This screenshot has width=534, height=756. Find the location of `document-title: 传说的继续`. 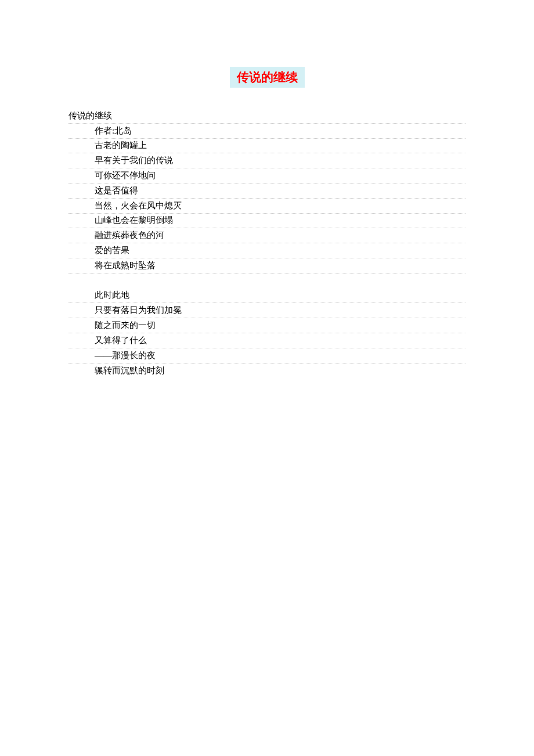

document-title: 传说的继续 is located at coordinates (267, 77).